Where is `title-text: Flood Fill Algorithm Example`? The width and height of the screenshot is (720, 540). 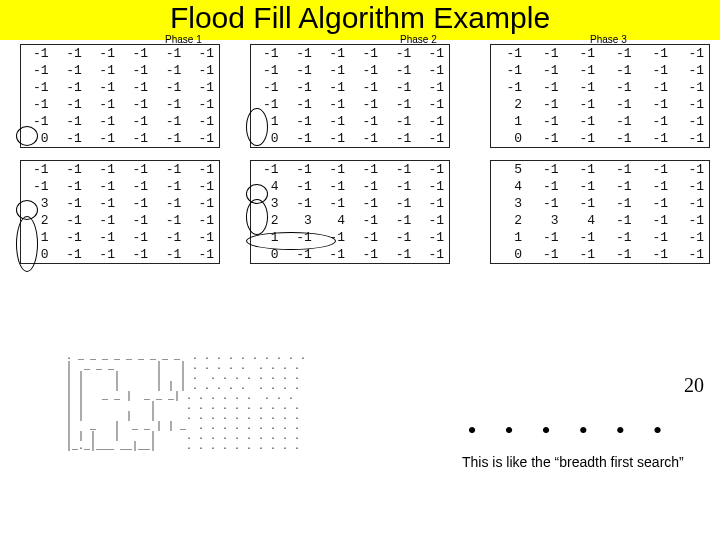 title-text: Flood Fill Algorithm Example is located at coordinates (360, 18).